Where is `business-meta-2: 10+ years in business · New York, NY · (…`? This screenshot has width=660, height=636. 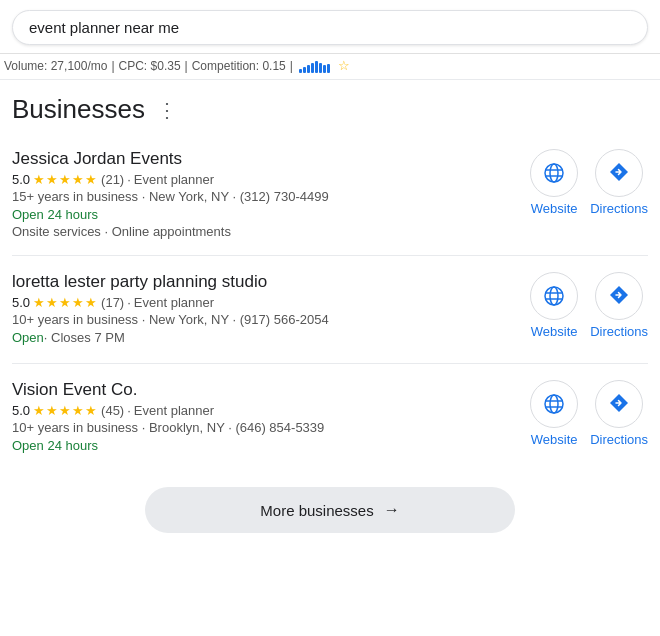
business-meta-2: 10+ years in business · New York, NY · (… is located at coordinates (263, 320).